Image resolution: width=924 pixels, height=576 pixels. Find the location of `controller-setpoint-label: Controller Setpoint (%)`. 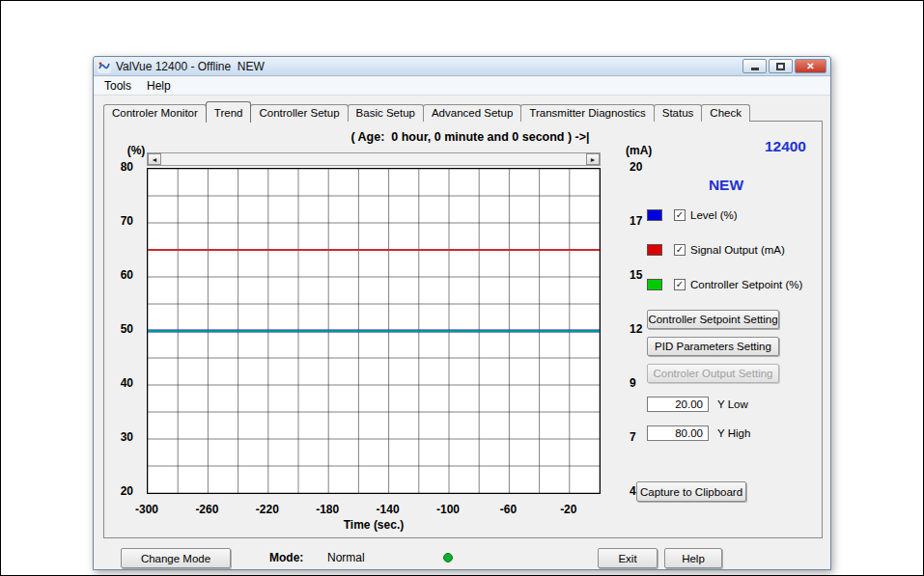

controller-setpoint-label: Controller Setpoint (%) is located at coordinates (746, 285).